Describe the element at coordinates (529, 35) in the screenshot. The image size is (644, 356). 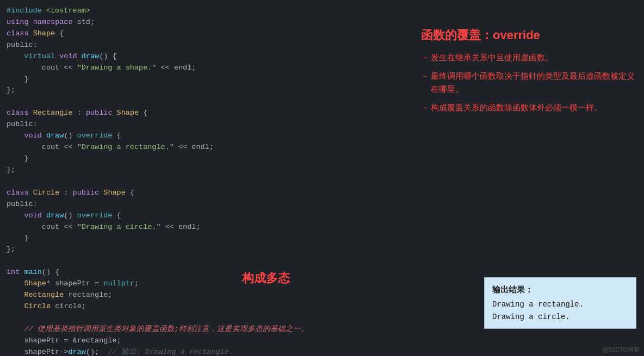
I see `annotation-title: 函数的覆盖：override` at that location.